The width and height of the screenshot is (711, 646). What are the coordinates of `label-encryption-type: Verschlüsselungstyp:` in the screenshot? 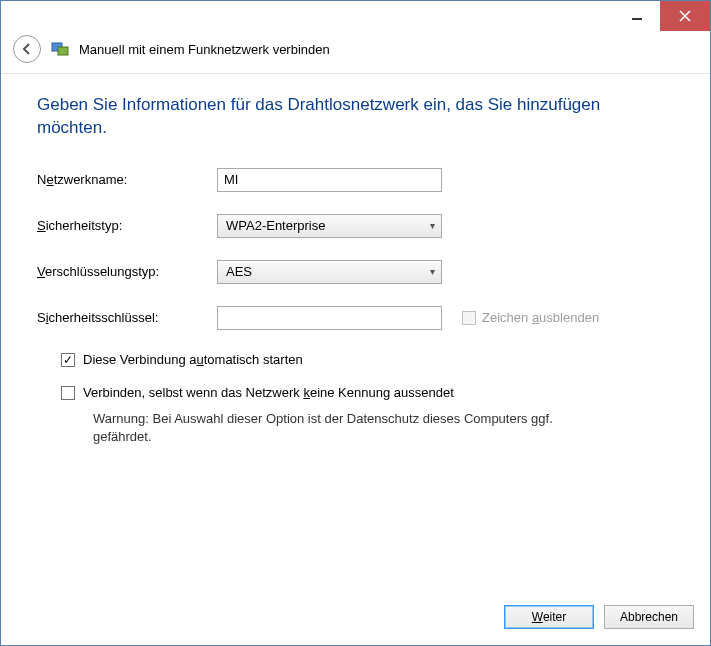 It's located at (127, 272).